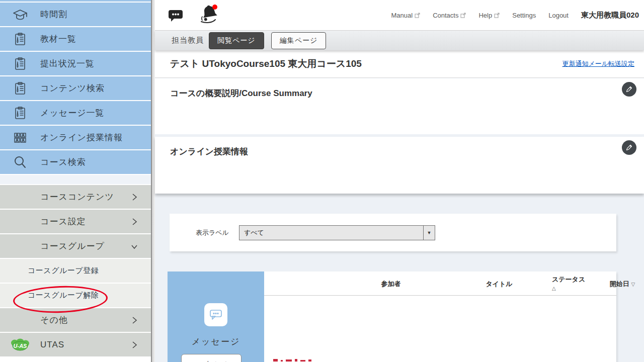 The height and width of the screenshot is (362, 644). What do you see at coordinates (75, 320) in the screenshot?
I see `sidebar-group-others: その他` at bounding box center [75, 320].